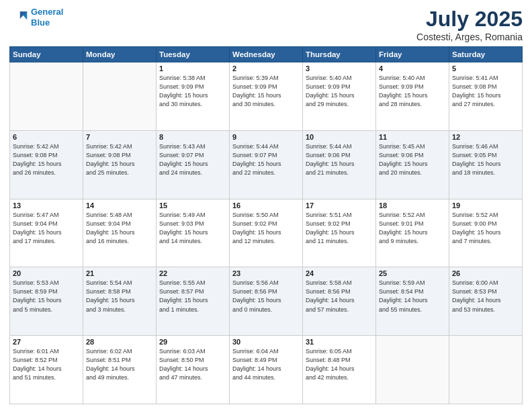 This screenshot has height=411, width=532. What do you see at coordinates (470, 24) in the screenshot?
I see `title-block: July 2025 Costesti, Arges, Romania` at bounding box center [470, 24].